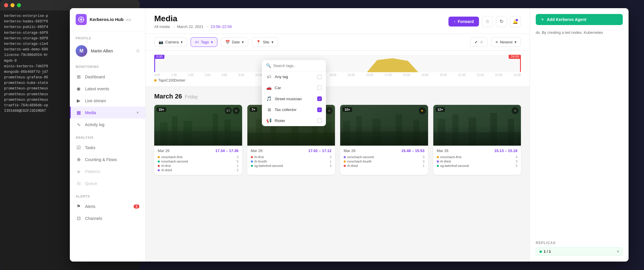 The width and height of the screenshot is (644, 270). I want to click on media-tag-row: rorschach-first 3, so click(198, 157).